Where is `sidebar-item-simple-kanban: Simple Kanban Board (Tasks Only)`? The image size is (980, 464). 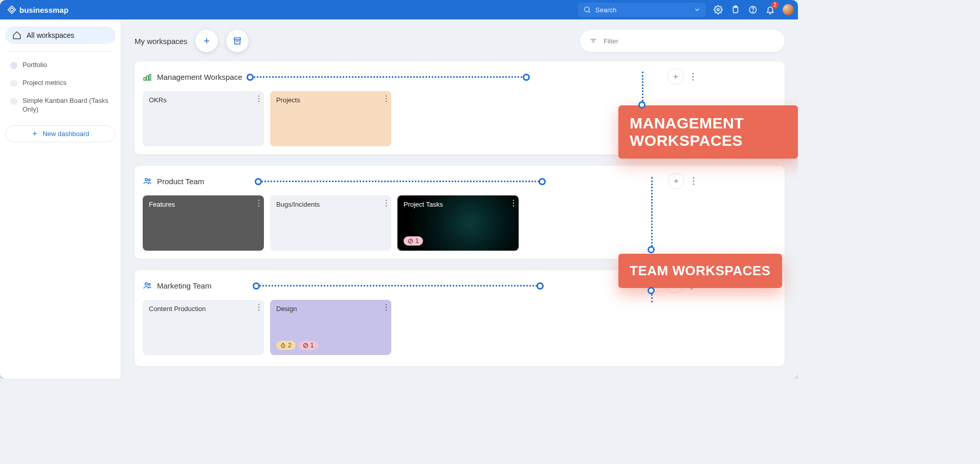
sidebar-item-simple-kanban: Simple Kanban Board (Tasks Only) is located at coordinates (60, 105).